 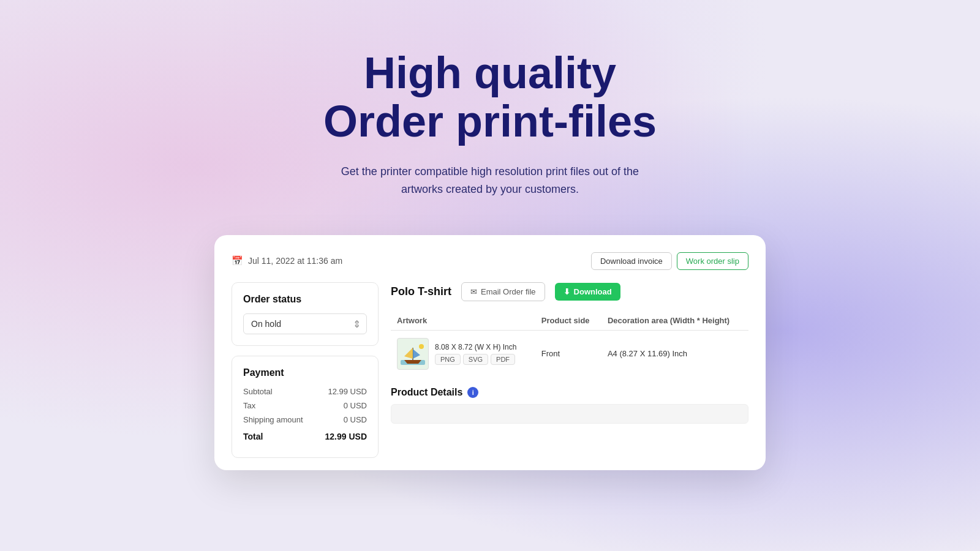 I want to click on left-column: Order status On hold Processing Complete…, so click(x=305, y=370).